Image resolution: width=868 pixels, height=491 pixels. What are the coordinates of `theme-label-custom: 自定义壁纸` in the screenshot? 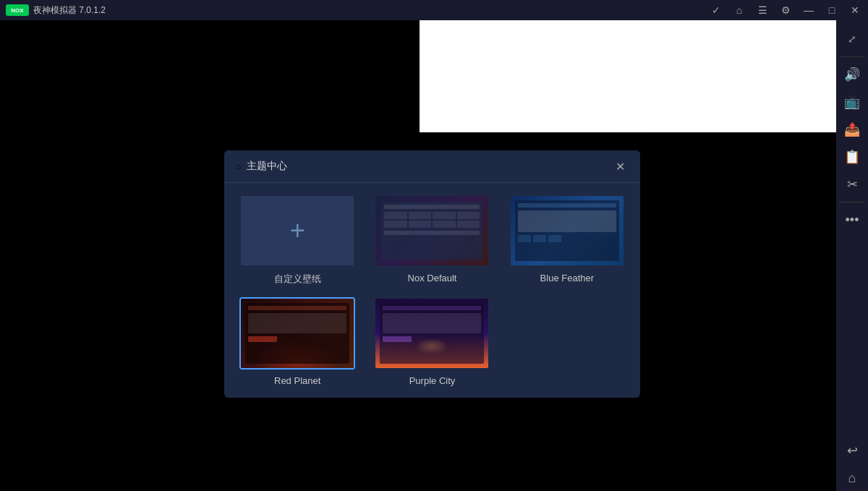 It's located at (298, 279).